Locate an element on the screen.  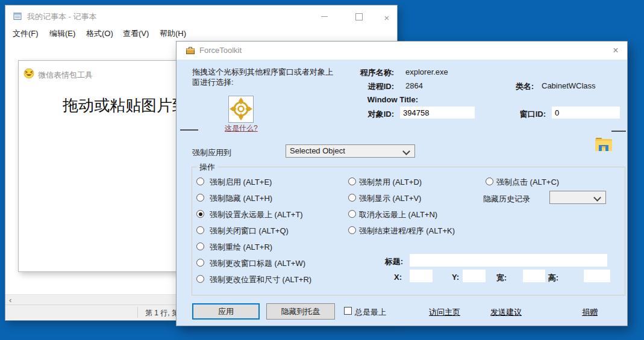
radio-force-redraw is located at coordinates (200, 247).